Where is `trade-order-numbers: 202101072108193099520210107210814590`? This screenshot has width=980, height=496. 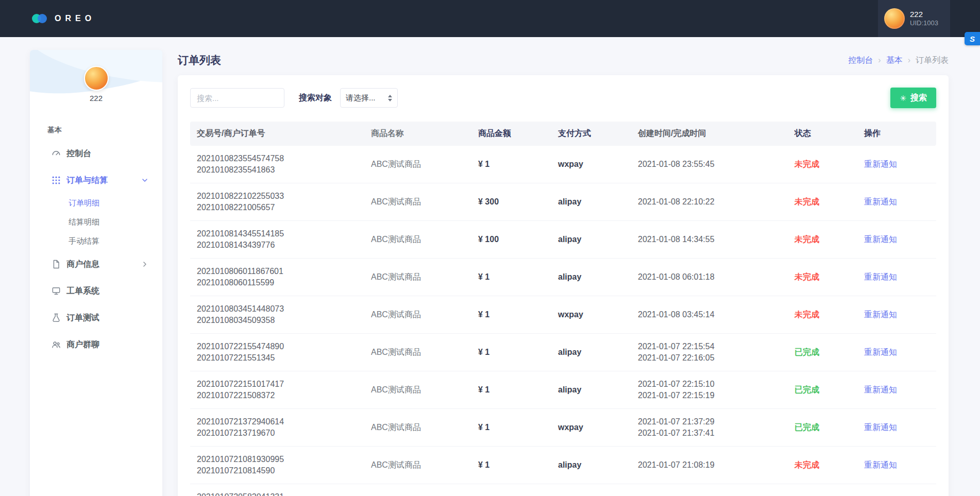
trade-order-numbers: 202101072108193099520210107210814590 is located at coordinates (284, 465).